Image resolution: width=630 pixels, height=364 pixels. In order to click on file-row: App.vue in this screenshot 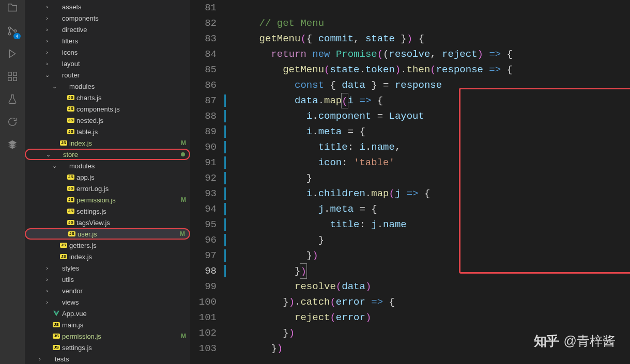, I will do `click(107, 313)`.